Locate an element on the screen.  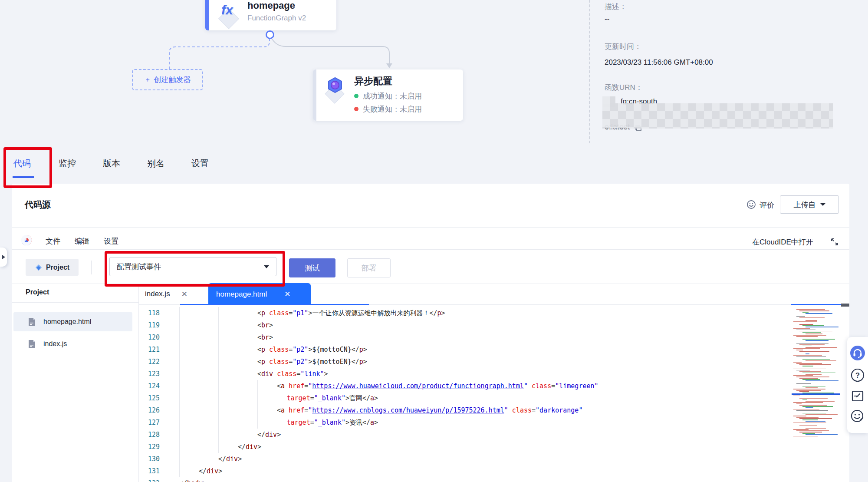
urn-blur-mosaic is located at coordinates (718, 116).